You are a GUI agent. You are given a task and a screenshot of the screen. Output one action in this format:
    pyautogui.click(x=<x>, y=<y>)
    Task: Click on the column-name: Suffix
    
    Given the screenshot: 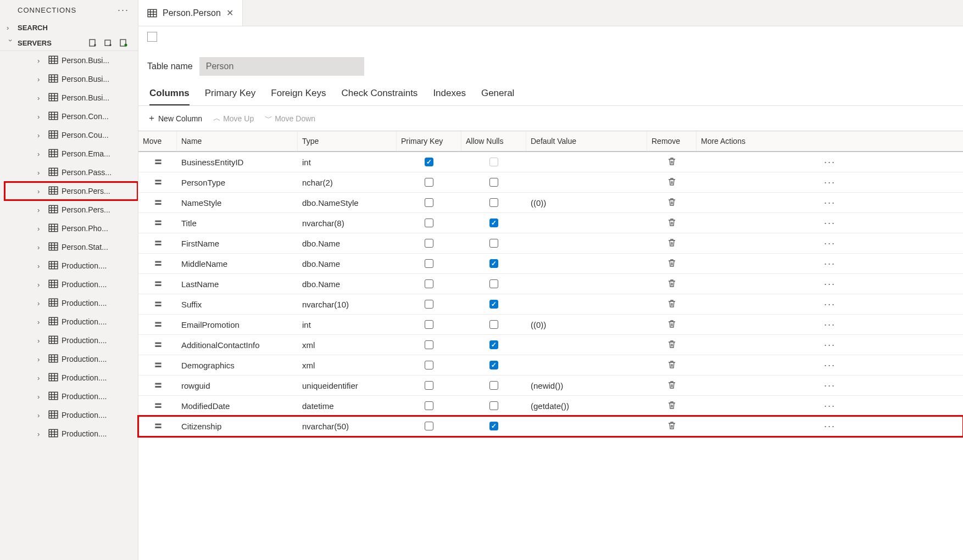 What is the action you would take?
    pyautogui.click(x=237, y=304)
    